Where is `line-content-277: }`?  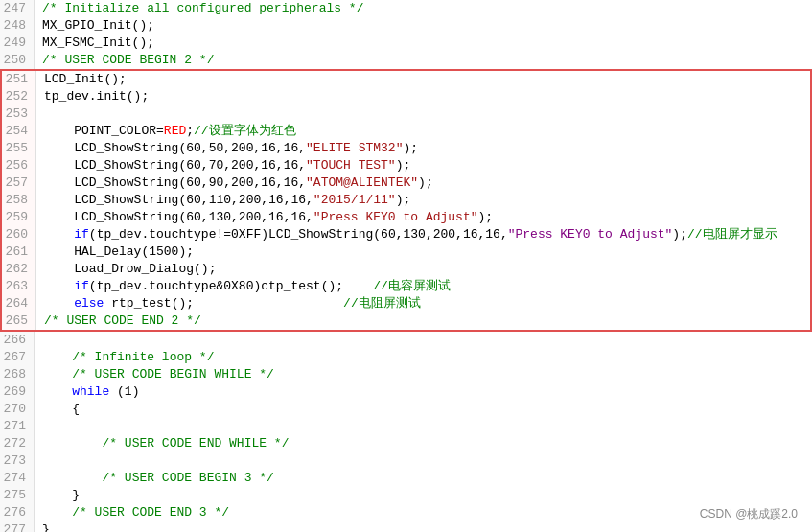
line-content-277: } is located at coordinates (424, 527).